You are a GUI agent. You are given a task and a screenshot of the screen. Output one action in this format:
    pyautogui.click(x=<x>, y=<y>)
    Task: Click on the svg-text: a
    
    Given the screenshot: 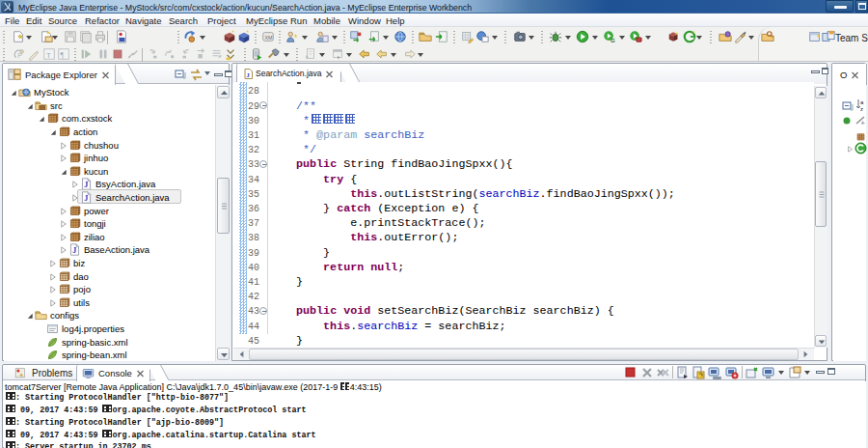 What is the action you would take?
    pyautogui.click(x=862, y=102)
    